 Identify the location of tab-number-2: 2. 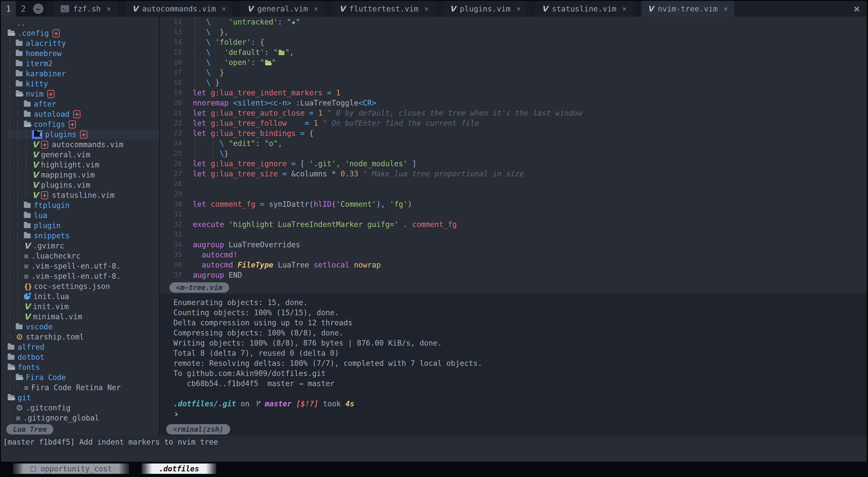
(23, 9).